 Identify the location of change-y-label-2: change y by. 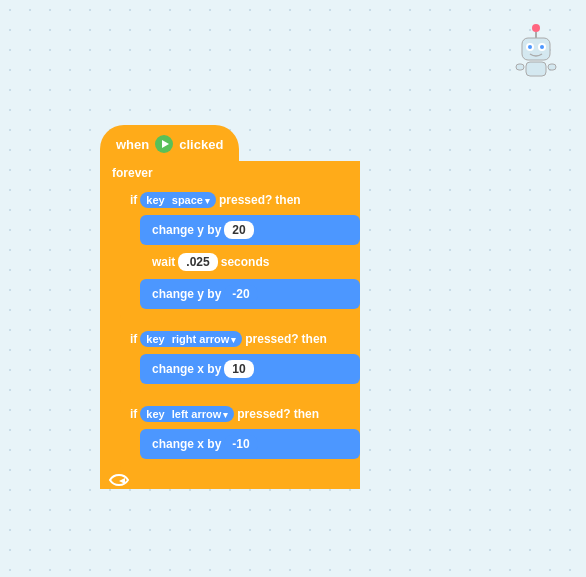
(186, 294).